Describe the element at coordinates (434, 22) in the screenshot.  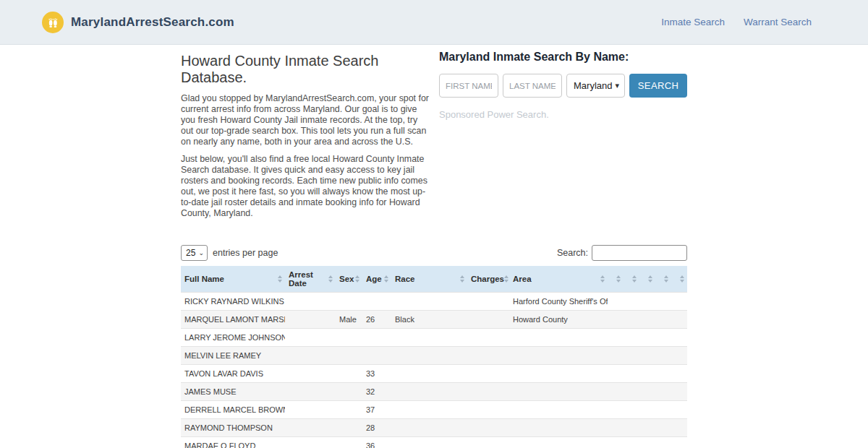
I see `site-header: MarylandArrestSearch.com Inmate Search W…` at that location.